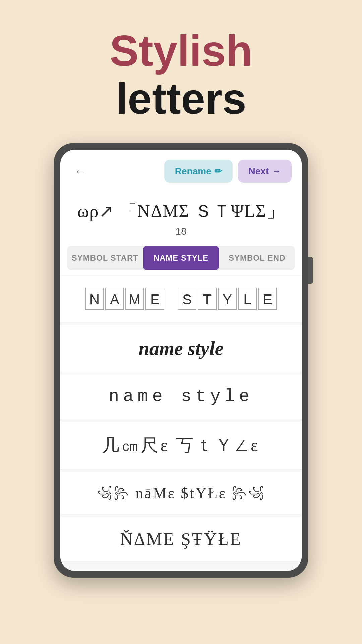 The image size is (362, 644). Describe the element at coordinates (181, 258) in the screenshot. I see `tab-bar: SYMBOL START NAME STYLE SYMBOL END` at that location.